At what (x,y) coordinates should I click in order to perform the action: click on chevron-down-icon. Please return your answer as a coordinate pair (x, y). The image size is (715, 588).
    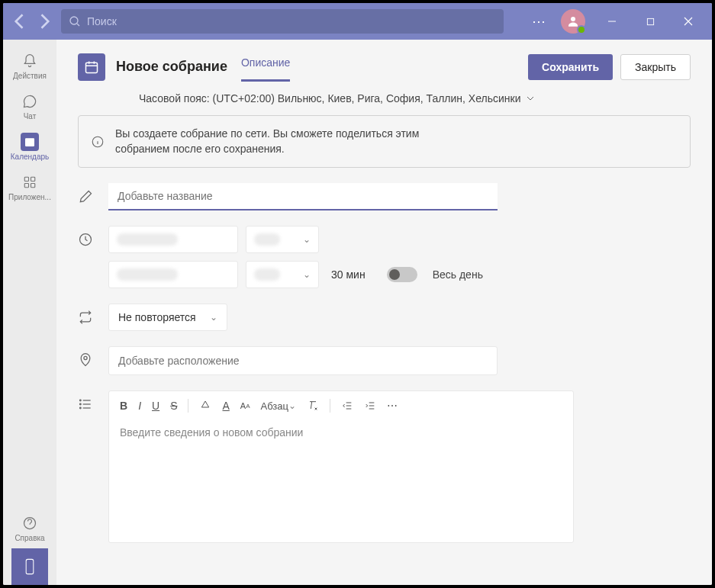
    Looking at the image, I should click on (530, 98).